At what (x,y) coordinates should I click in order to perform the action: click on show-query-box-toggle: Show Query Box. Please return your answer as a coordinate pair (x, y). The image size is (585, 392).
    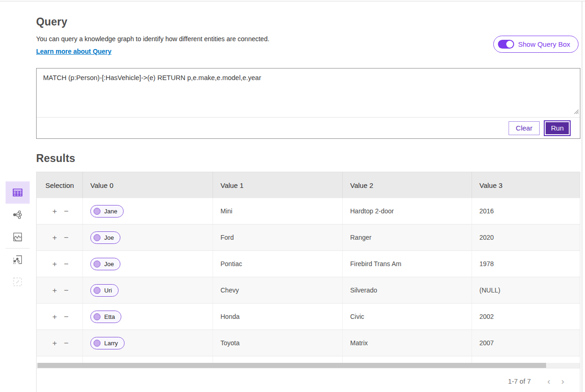
    Looking at the image, I should click on (536, 44).